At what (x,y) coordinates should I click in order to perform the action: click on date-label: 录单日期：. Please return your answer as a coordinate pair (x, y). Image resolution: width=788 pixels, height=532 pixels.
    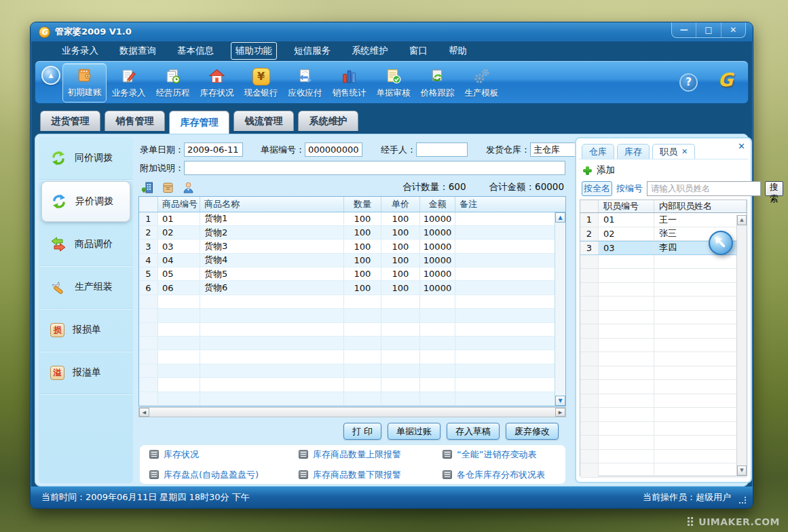
    Looking at the image, I should click on (162, 150).